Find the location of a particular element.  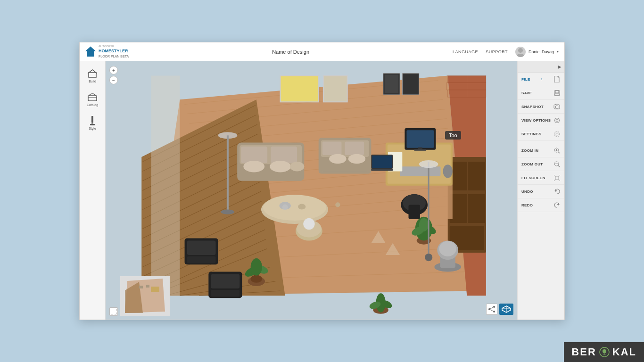

avatar-icon is located at coordinates (520, 52).